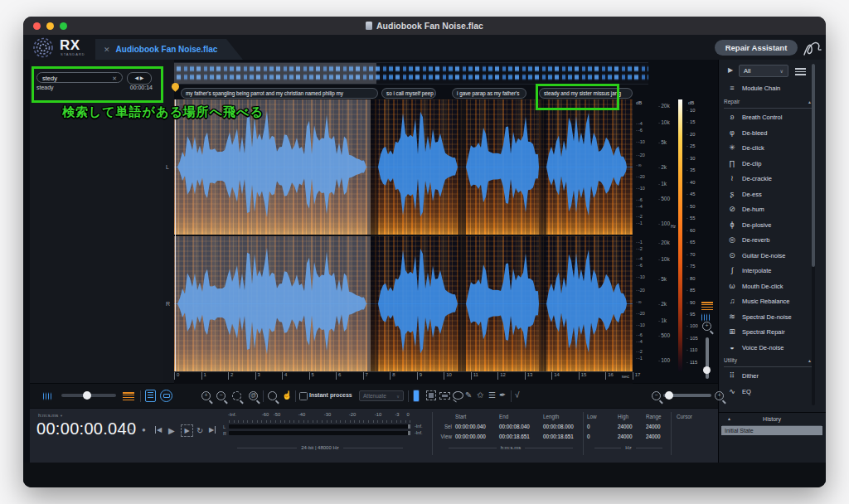 Image resolution: width=849 pixels, height=504 pixels. What do you see at coordinates (768, 348) in the screenshot?
I see `module-item: ◒Voice De-noise` at bounding box center [768, 348].